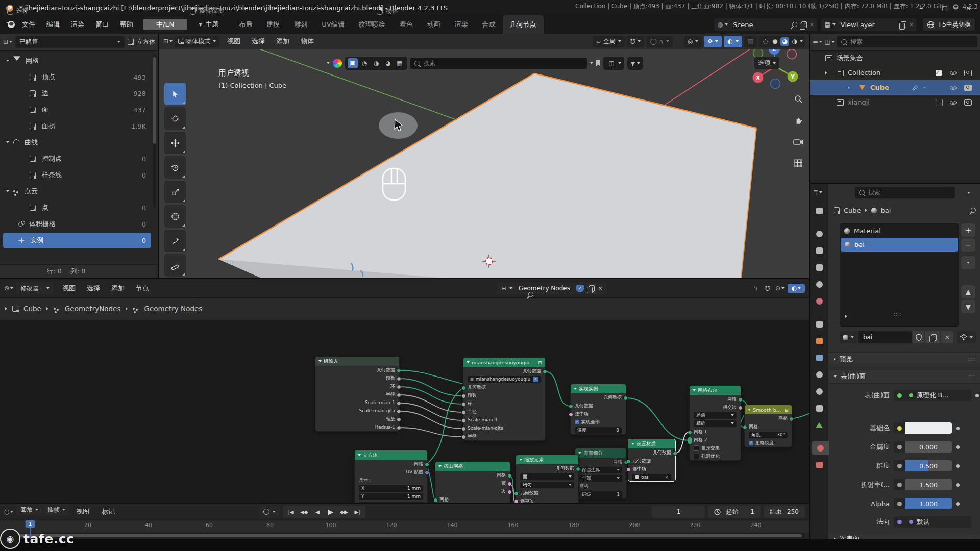  I want to click on lang-switch-button: F5中英切换, so click(949, 24).